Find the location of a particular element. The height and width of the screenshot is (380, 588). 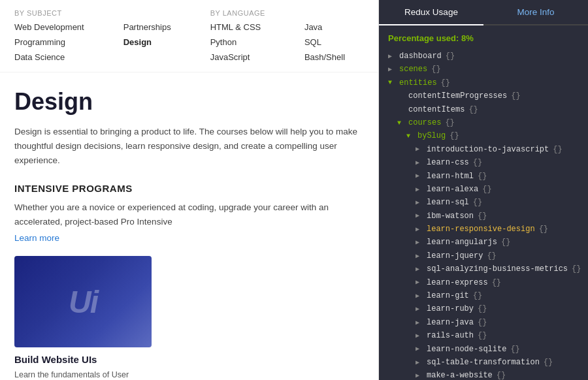

subject-col: BY SUBJECT Web Development Programming D… is located at coordinates (50, 37).